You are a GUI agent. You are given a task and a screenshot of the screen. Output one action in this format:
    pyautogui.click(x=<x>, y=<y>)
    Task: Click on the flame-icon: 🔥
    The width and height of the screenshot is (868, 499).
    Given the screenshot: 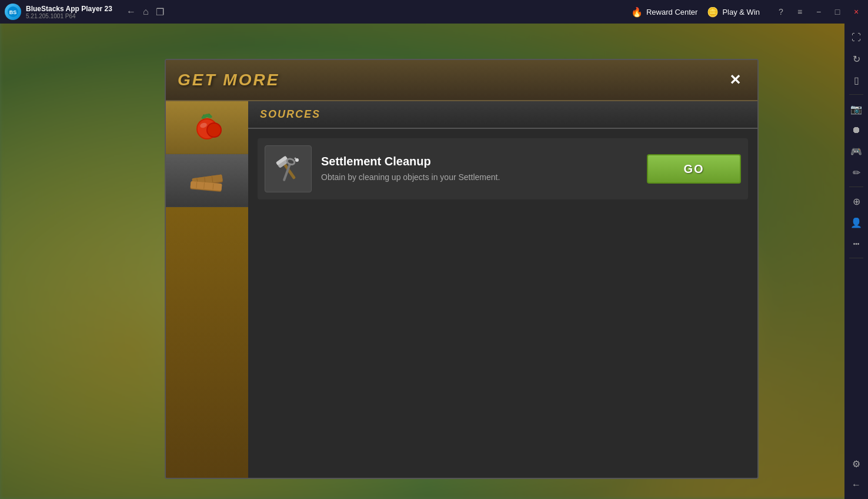 What is the action you would take?
    pyautogui.click(x=637, y=12)
    